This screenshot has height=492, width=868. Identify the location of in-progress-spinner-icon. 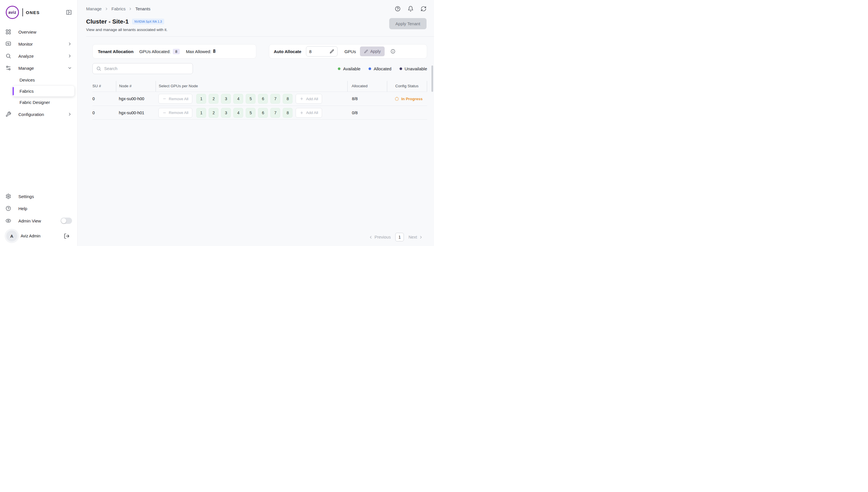
(397, 99).